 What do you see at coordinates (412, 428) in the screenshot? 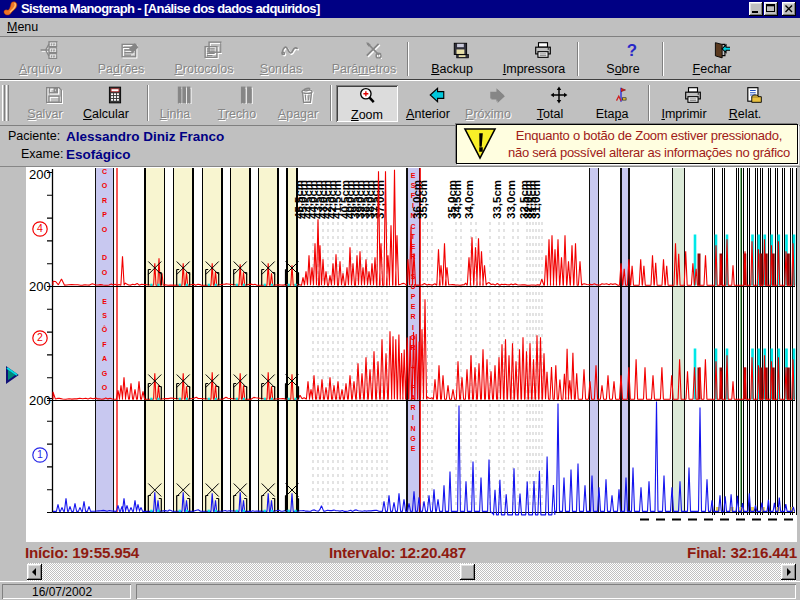
I see `svg-text: N` at bounding box center [412, 428].